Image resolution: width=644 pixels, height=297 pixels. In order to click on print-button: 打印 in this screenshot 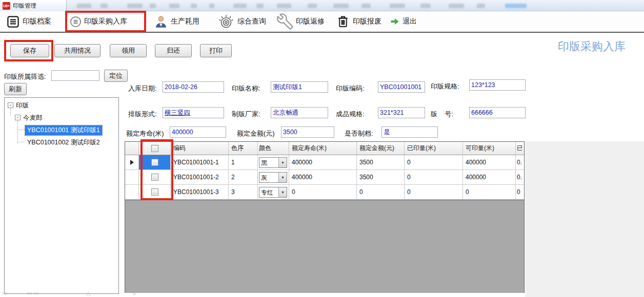, I will do `click(216, 51)`.